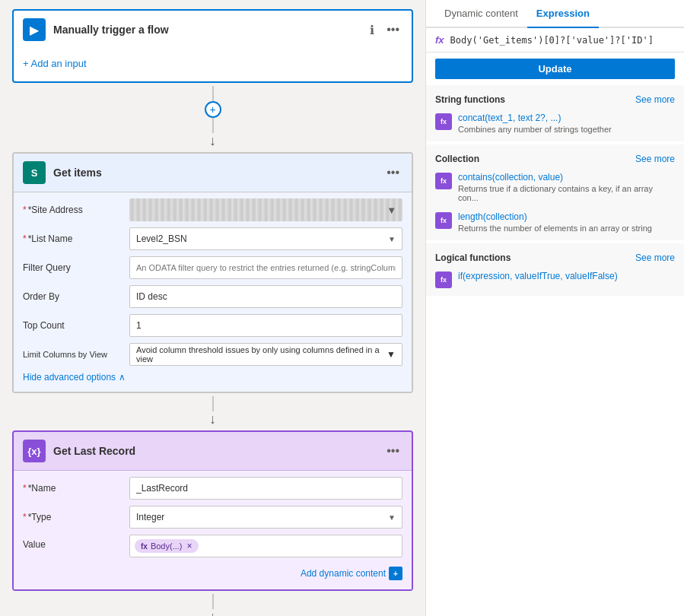  What do you see at coordinates (440, 40) in the screenshot?
I see `fx-icon: fx` at bounding box center [440, 40].